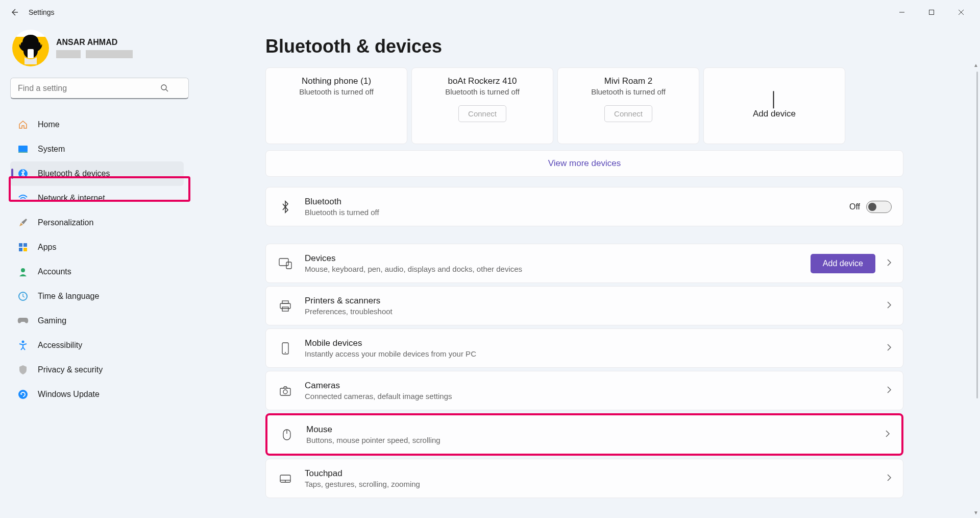 The height and width of the screenshot is (518, 980). What do you see at coordinates (23, 174) in the screenshot?
I see `bluetooth-icon` at bounding box center [23, 174].